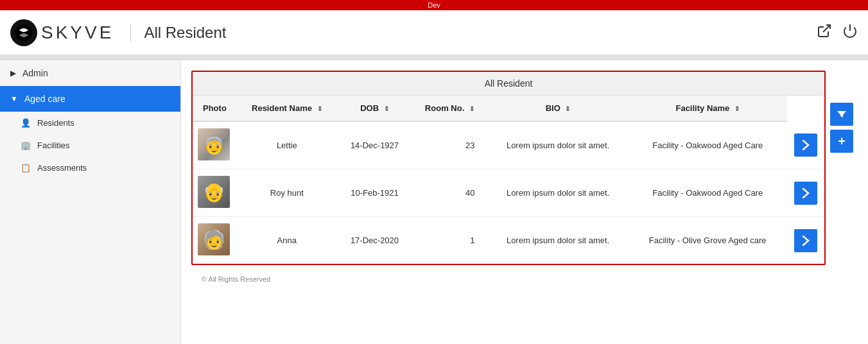  Describe the element at coordinates (56, 123) in the screenshot. I see `sidebar-item-residents-label: Residents` at that location.